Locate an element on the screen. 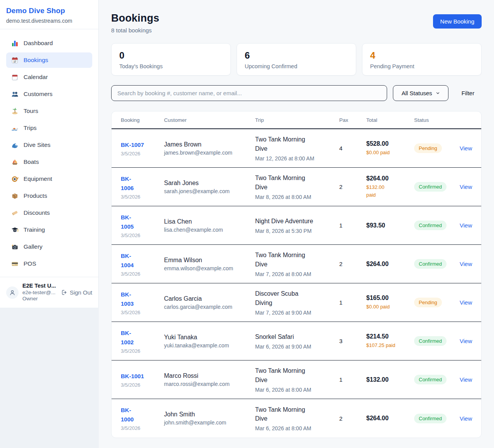  booking-id-link: BK- 1004 is located at coordinates (142, 261).